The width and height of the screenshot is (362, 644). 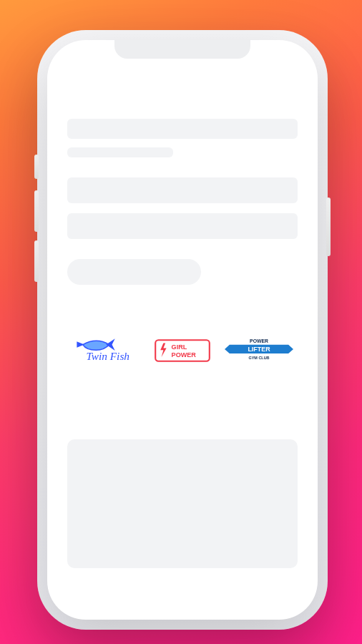 I want to click on twin-fish-logo: Twin Fish, so click(x=106, y=351).